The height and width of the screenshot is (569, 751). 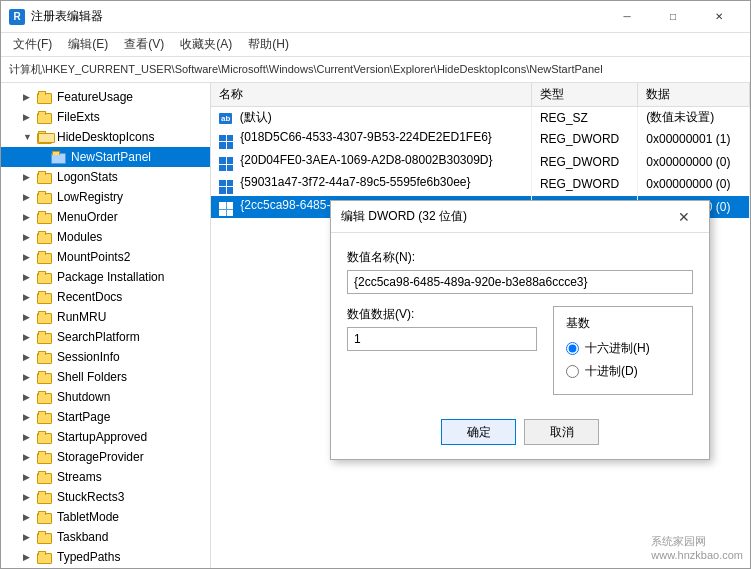 What do you see at coordinates (268, 44) in the screenshot?
I see `menu-help: 帮助(H)` at bounding box center [268, 44].